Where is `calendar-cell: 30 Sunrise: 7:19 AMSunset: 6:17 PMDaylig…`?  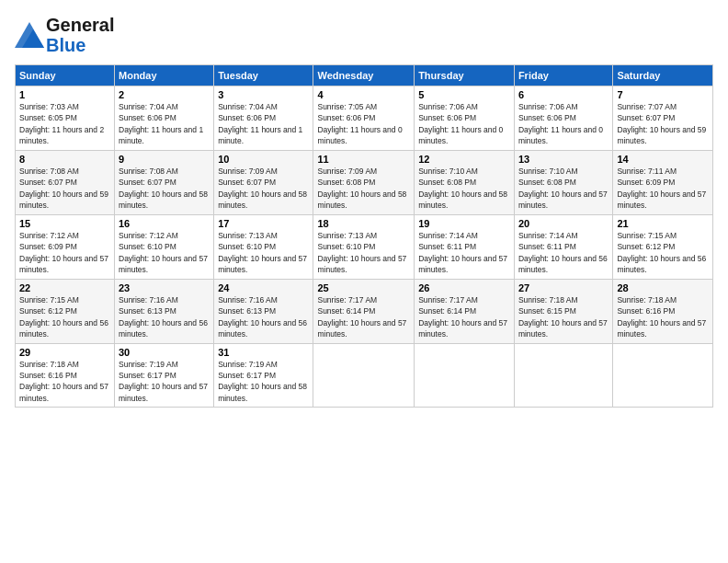 calendar-cell: 30 Sunrise: 7:19 AMSunset: 6:17 PMDaylig… is located at coordinates (165, 375).